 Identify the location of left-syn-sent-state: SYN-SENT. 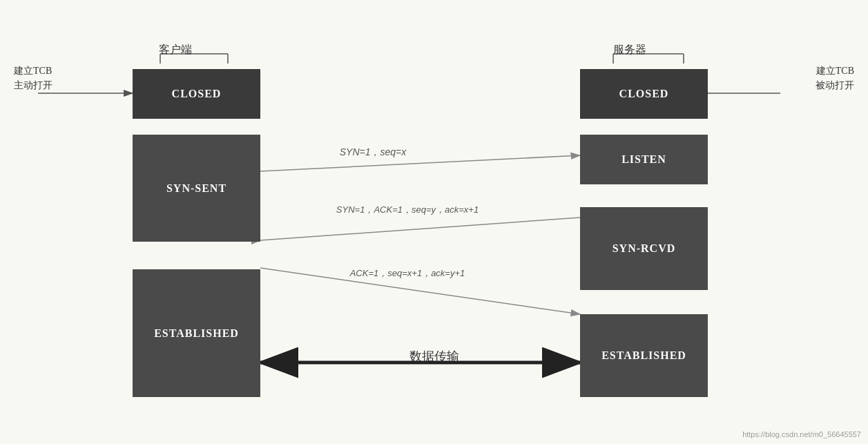
(196, 188).